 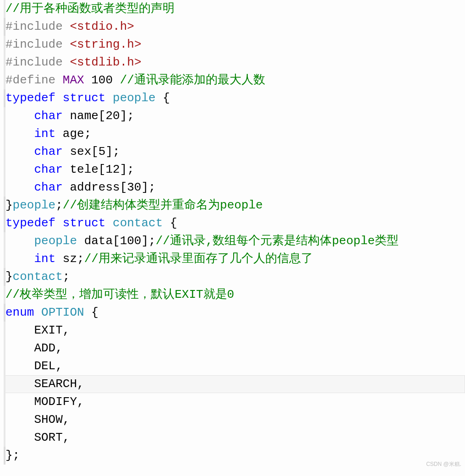 I want to click on line-content: };, so click(x=12, y=455).